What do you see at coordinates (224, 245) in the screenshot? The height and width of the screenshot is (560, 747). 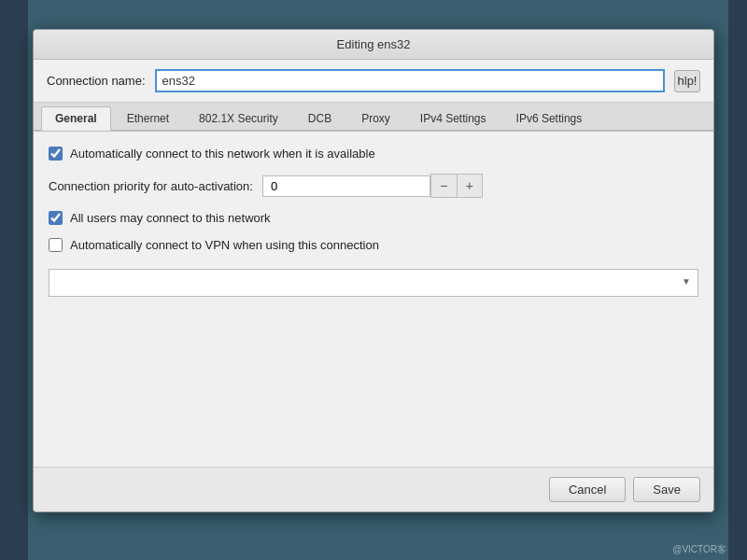 I see `vpn-connect-label: Automatically connect to VPN when using …` at bounding box center [224, 245].